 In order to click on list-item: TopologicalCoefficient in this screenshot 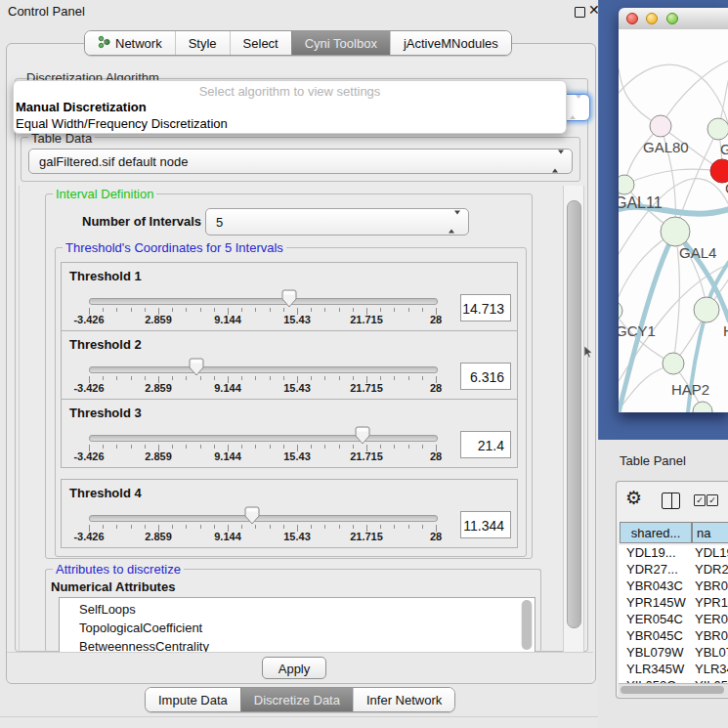, I will do `click(297, 627)`.